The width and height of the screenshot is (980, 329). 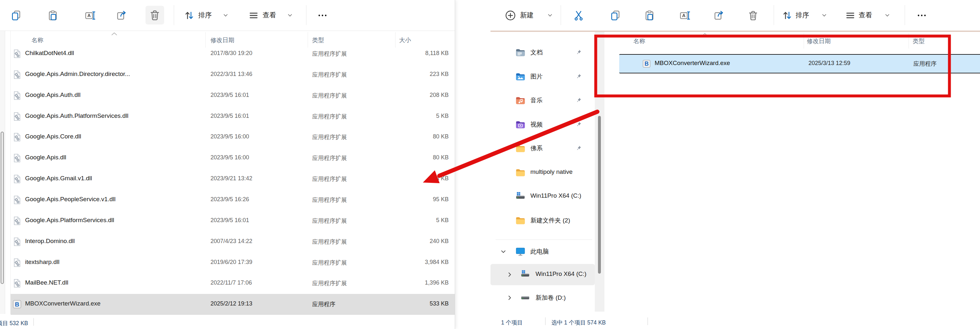 I want to click on table-row: Google.Apis.PlatformServices.dll 2023/9/…, so click(x=233, y=221).